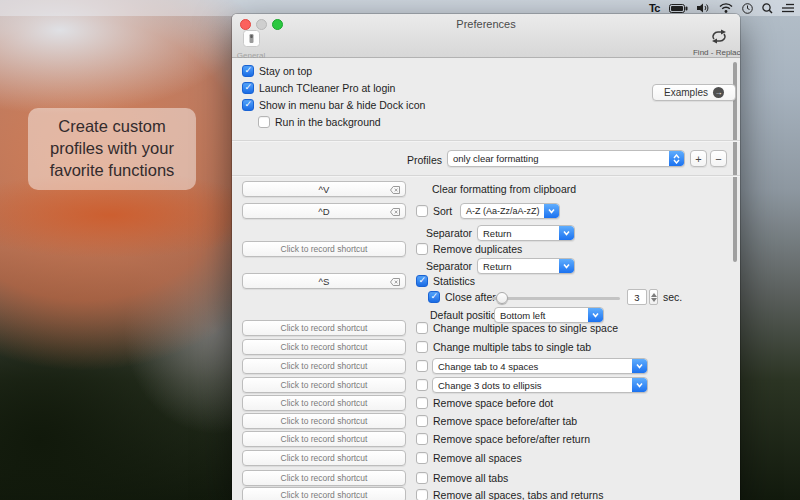 This screenshot has height=500, width=800. What do you see at coordinates (422, 403) in the screenshot?
I see `checkbox-space-before-dot` at bounding box center [422, 403].